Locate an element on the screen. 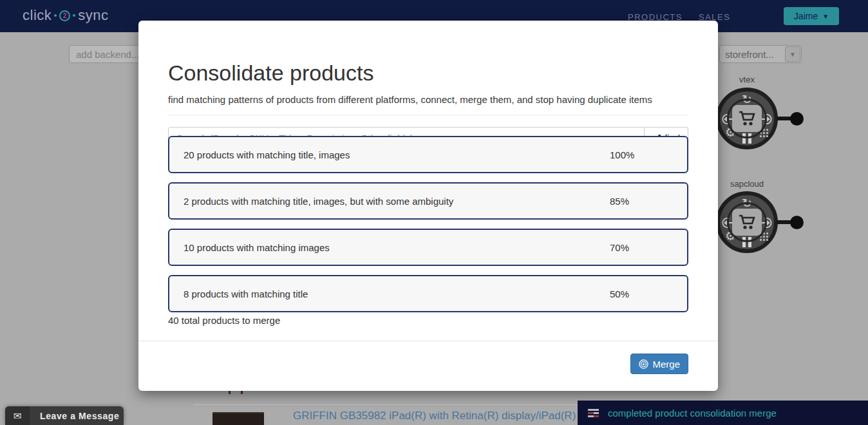 The height and width of the screenshot is (425, 868). notification-toast: completed product consolidation merge is located at coordinates (722, 413).